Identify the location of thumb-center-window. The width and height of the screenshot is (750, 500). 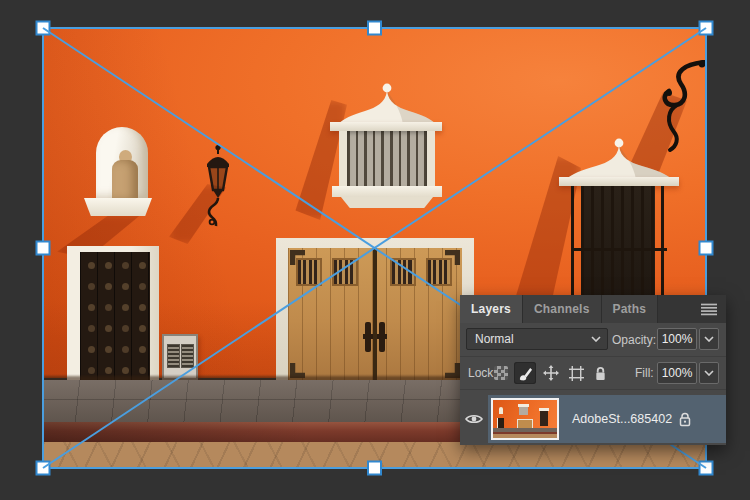
(524, 411).